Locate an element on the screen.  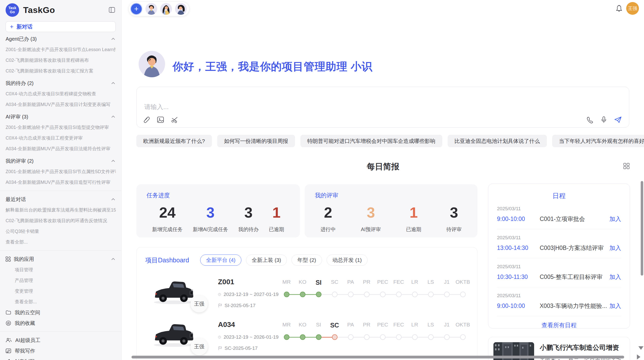
feather-icon is located at coordinates (8, 359).